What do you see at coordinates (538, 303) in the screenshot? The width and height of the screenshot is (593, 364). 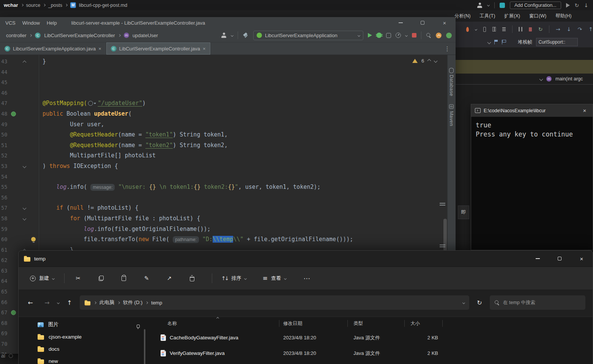 I see `search-field` at bounding box center [538, 303].